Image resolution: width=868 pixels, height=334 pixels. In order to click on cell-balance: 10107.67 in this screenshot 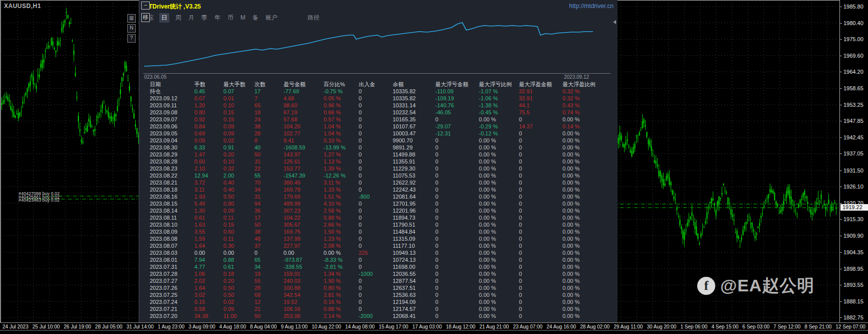, I will do `click(404, 126)`.